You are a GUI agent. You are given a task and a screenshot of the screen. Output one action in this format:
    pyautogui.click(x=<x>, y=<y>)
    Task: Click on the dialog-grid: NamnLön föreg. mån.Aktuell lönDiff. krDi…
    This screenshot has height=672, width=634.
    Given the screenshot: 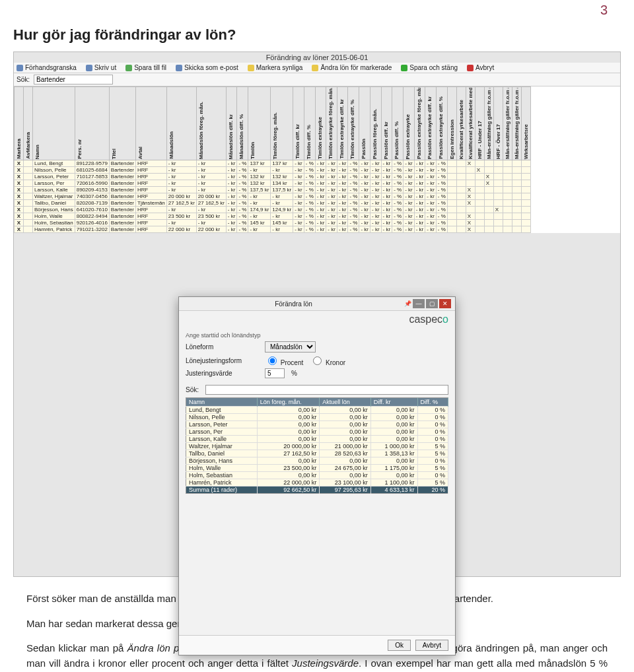 What is the action you would take?
    pyautogui.click(x=317, y=446)
    